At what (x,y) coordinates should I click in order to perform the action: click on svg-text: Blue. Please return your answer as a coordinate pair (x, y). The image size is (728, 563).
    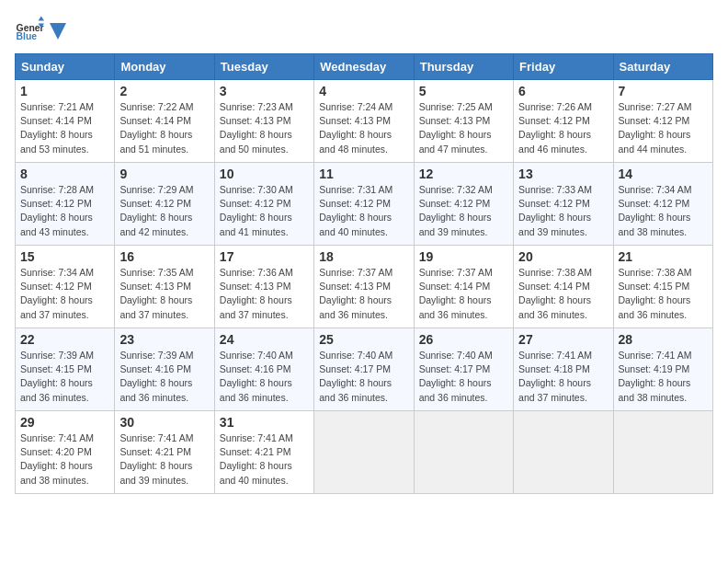
    Looking at the image, I should click on (28, 37).